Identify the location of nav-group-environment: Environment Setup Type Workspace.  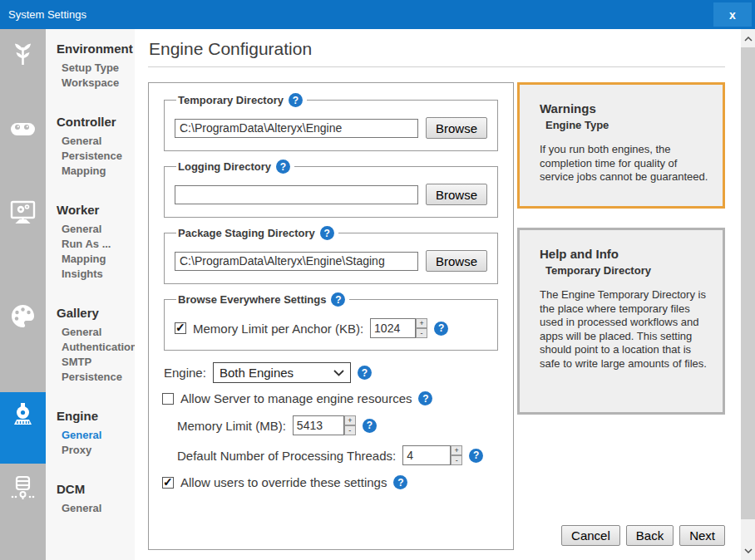
(96, 66).